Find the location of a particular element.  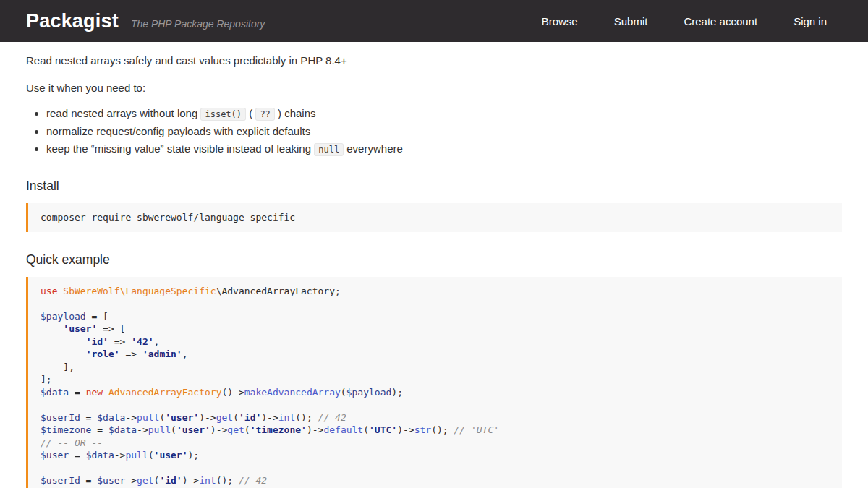

code-token: 'timezone' is located at coordinates (278, 429).